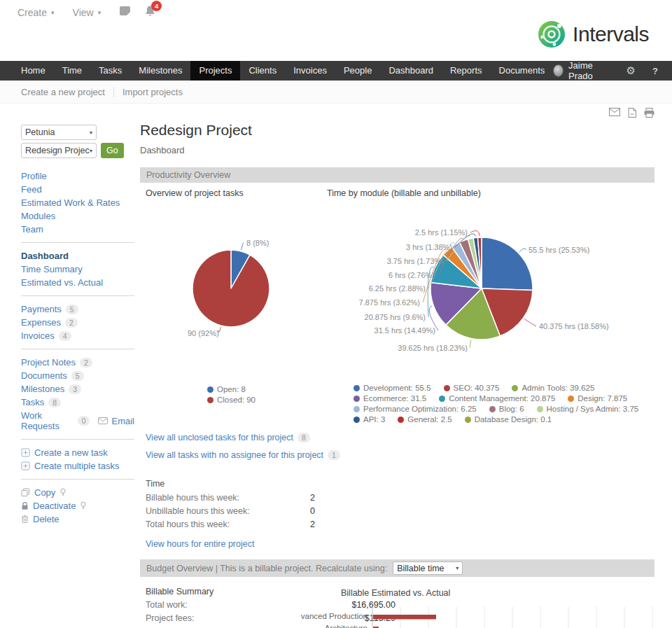 This screenshot has height=628, width=672. Describe the element at coordinates (31, 189) in the screenshot. I see `sidebar-link-feed: Feed` at that location.